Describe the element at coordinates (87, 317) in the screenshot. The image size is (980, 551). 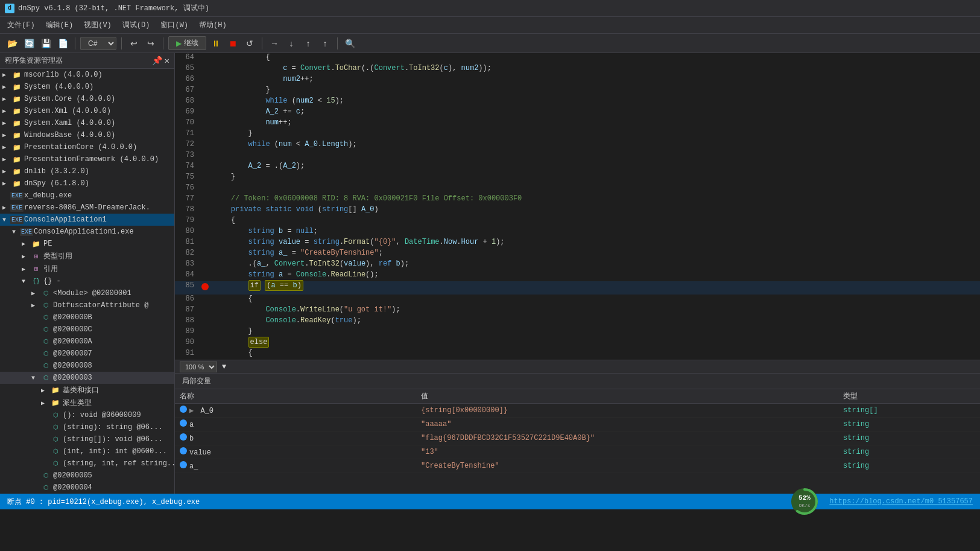
I see `tree-item: ⬡@0200000B` at that location.